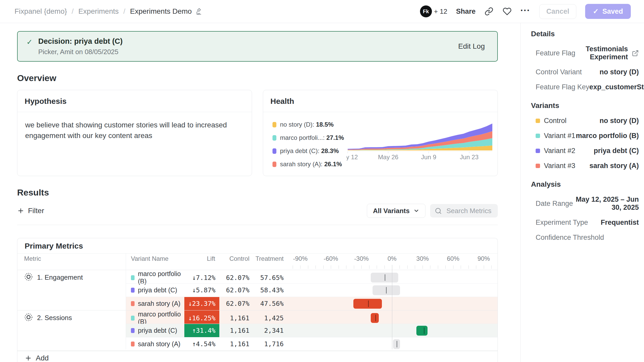 The width and height of the screenshot is (644, 362). Describe the element at coordinates (270, 290) in the screenshot. I see `treatment-cell: 58.43%` at that location.